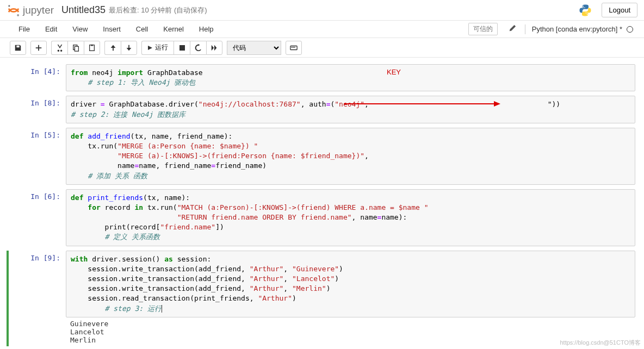  Describe the element at coordinates (92, 48) in the screenshot. I see `paste-button` at that location.